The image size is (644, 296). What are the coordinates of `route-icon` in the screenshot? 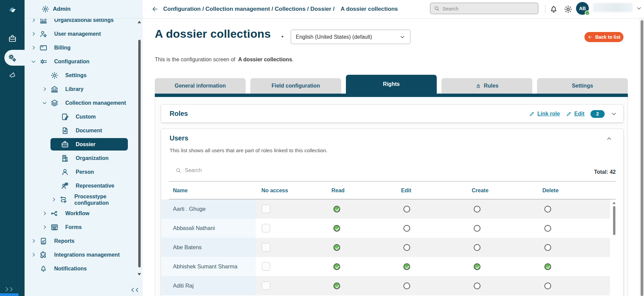 It's located at (64, 200).